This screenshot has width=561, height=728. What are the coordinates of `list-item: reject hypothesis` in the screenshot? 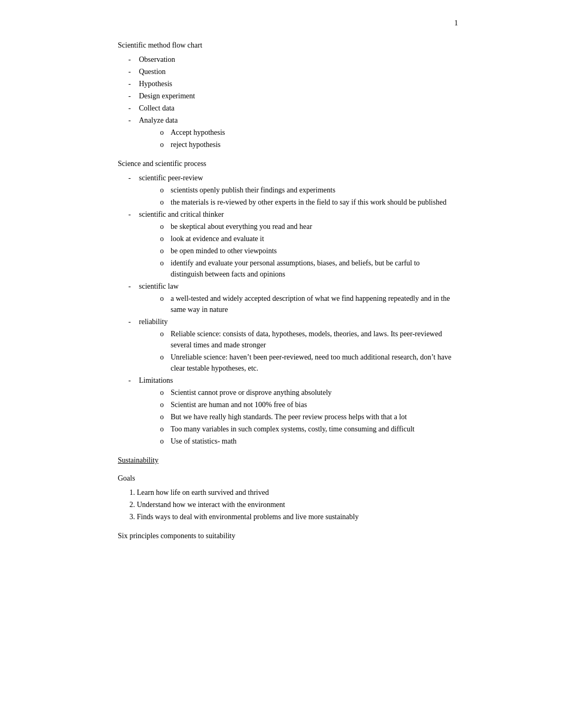 It's located at (307, 145).